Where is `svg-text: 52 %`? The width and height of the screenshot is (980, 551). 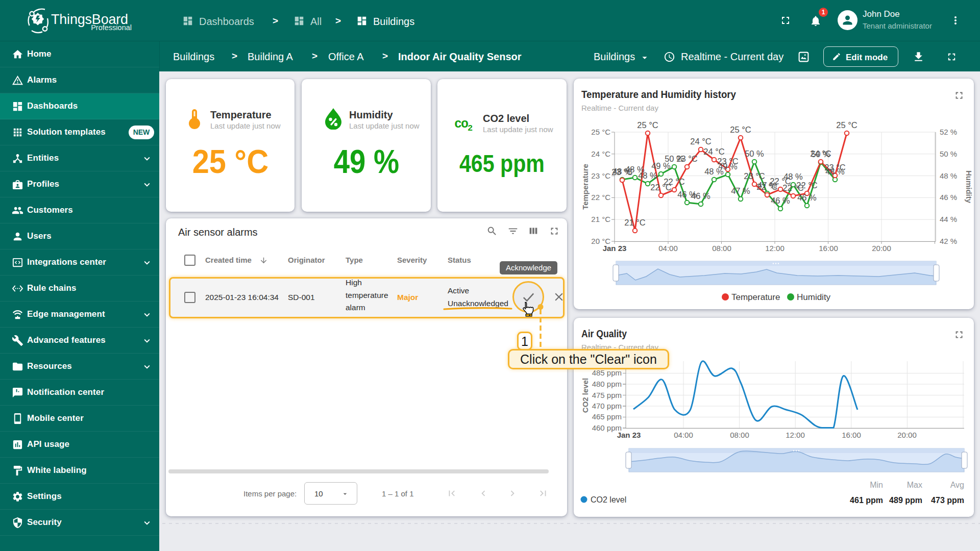 svg-text: 52 % is located at coordinates (948, 132).